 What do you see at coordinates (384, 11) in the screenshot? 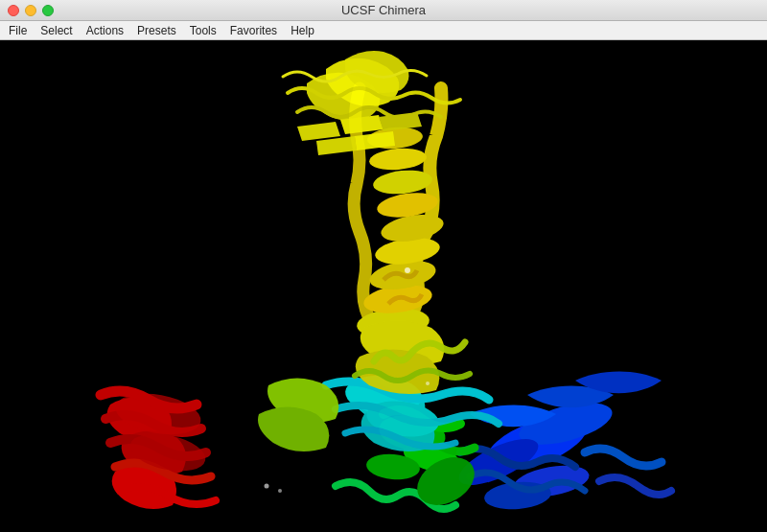
I see `title-bar: UCSF Chimera` at bounding box center [384, 11].